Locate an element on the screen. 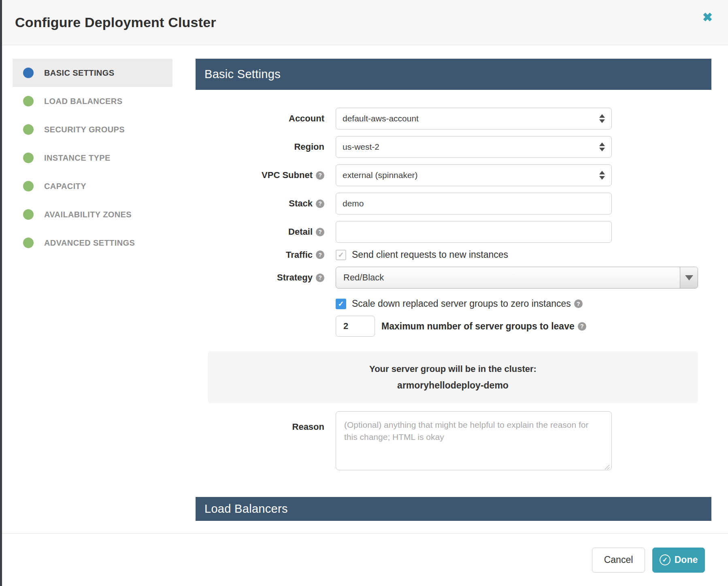  strategy-label: Strategy is located at coordinates (295, 278).